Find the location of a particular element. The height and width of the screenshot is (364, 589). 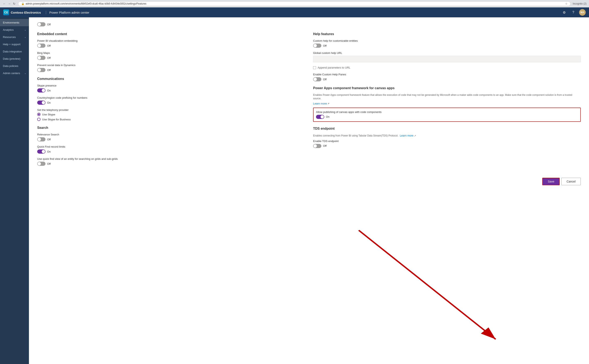

bing-maps-toggle-text: Off is located at coordinates (49, 58).